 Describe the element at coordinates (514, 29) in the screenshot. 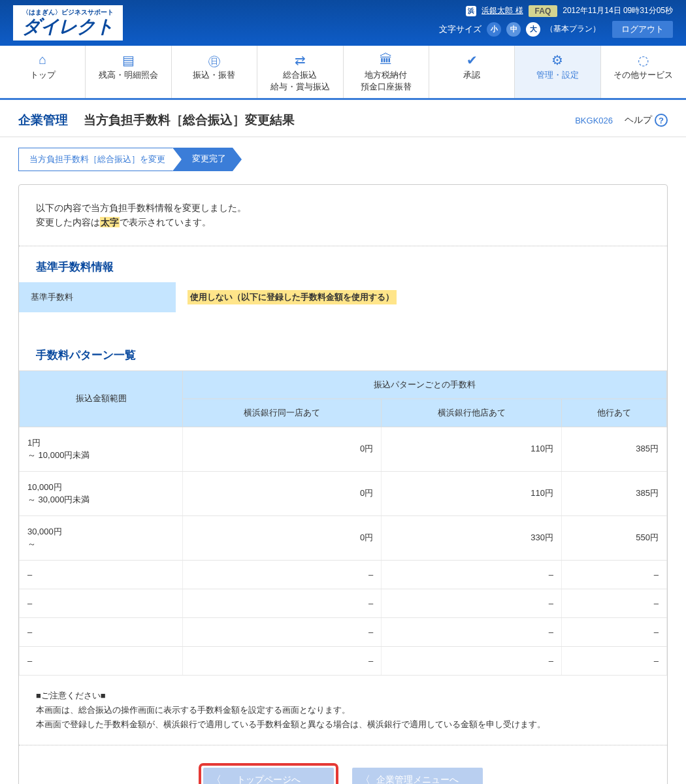

I see `font-size-medium: 中` at that location.